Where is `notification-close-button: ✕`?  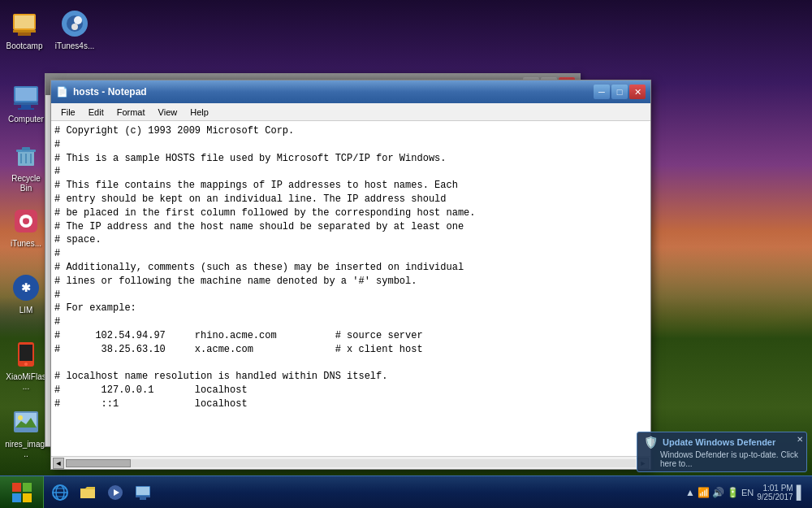 notification-close-button: ✕ is located at coordinates (800, 439).